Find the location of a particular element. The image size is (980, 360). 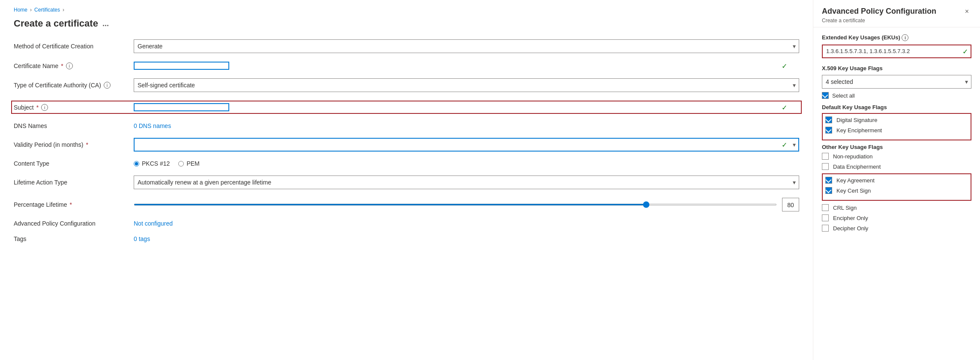

crl-sign-row: CRL Sign is located at coordinates (896, 208).